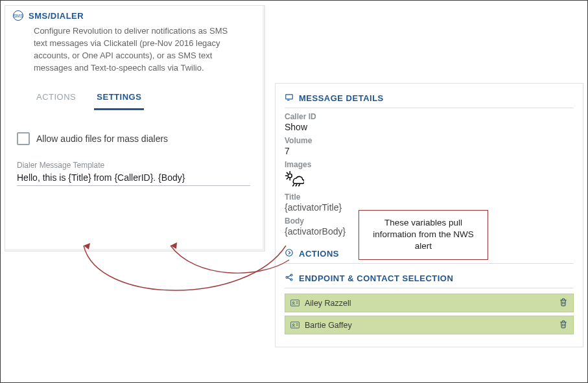  I want to click on caller-id-label: Caller ID, so click(429, 117).